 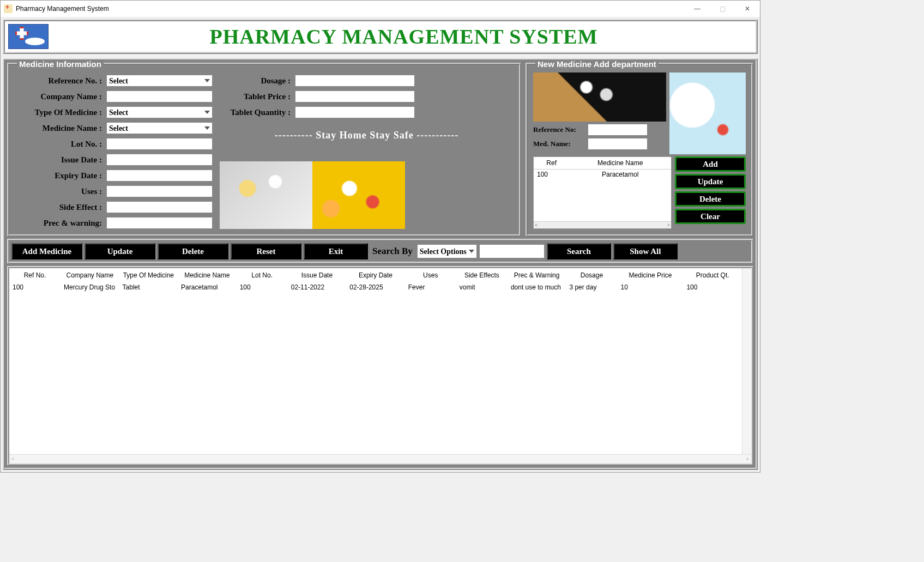 I want to click on new-medicine-frame: New Medicine Add department Reference No…, so click(x=639, y=149).